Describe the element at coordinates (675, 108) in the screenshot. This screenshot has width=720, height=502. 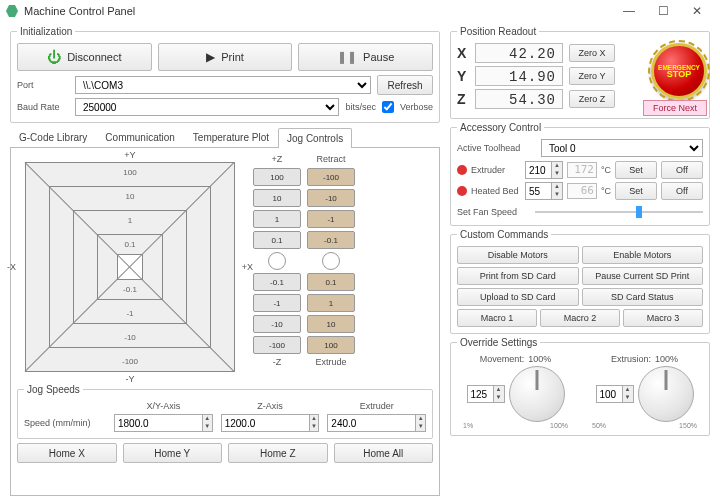
I see `force-next-button: Force Next` at that location.